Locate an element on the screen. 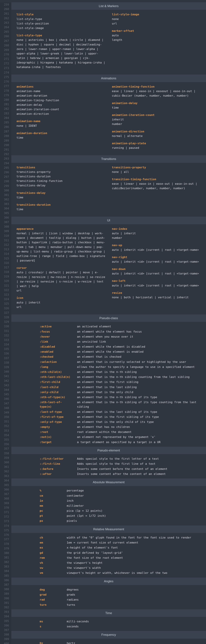  property-values: noneurl is located at coordinates (157, 21).